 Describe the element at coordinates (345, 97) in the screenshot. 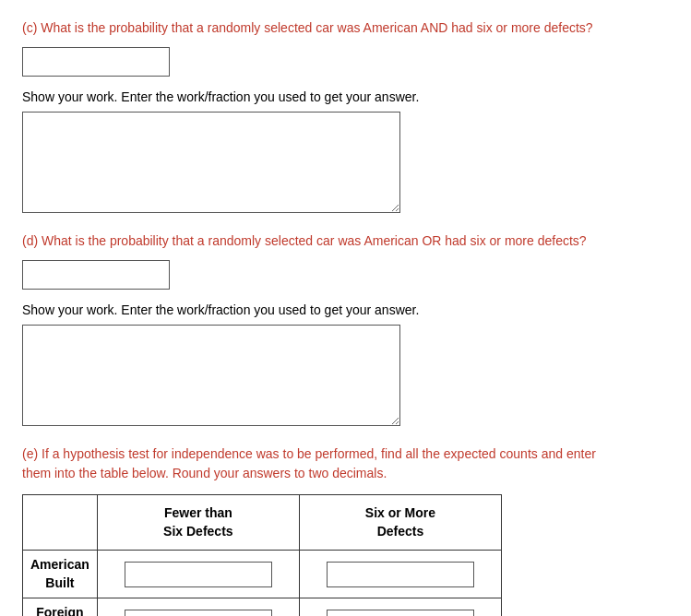

I see `part-c-show-work-label: Show your work. Enter the work/fraction …` at that location.